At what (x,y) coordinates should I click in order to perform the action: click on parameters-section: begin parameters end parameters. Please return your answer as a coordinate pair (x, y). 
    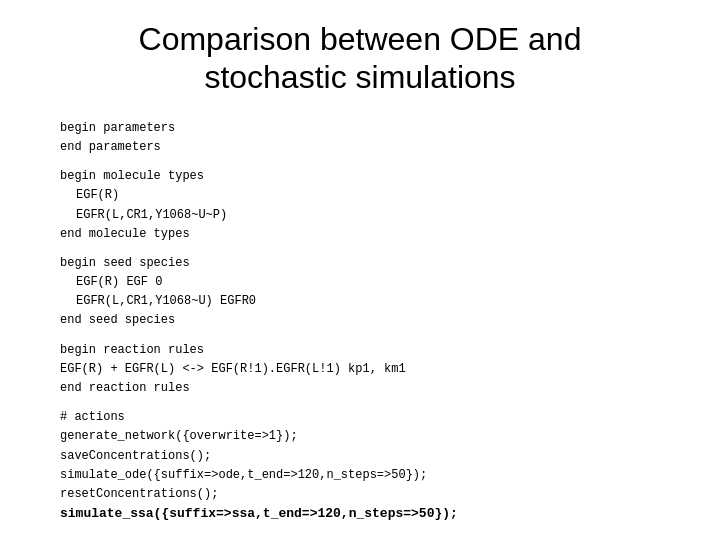
    Looking at the image, I should click on (360, 138).